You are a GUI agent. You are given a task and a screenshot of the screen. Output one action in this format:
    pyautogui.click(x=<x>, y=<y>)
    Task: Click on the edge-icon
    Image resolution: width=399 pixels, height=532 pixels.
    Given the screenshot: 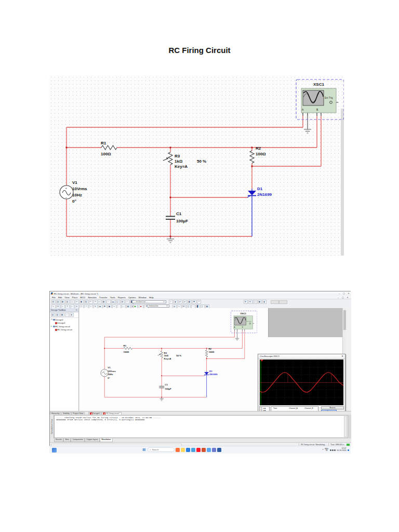 What is the action you would take?
    pyautogui.click(x=188, y=450)
    